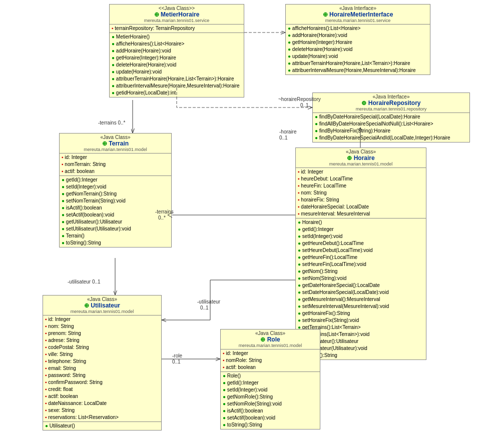 The height and width of the screenshot is (448, 503). What do you see at coordinates (270, 340) in the screenshot?
I see `class-header: «Java Class» Role mereuta.marian.tennis0…` at bounding box center [270, 340].